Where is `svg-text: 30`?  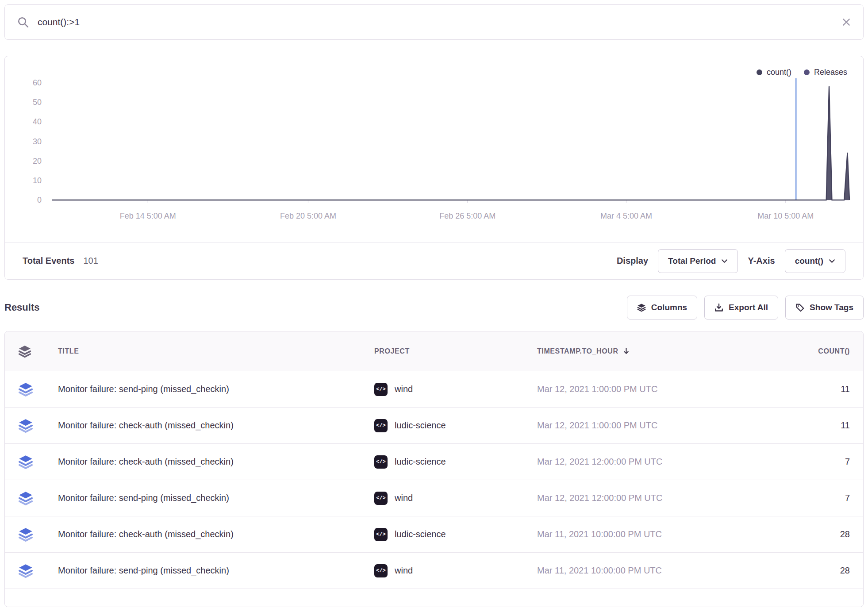
svg-text: 30 is located at coordinates (37, 142).